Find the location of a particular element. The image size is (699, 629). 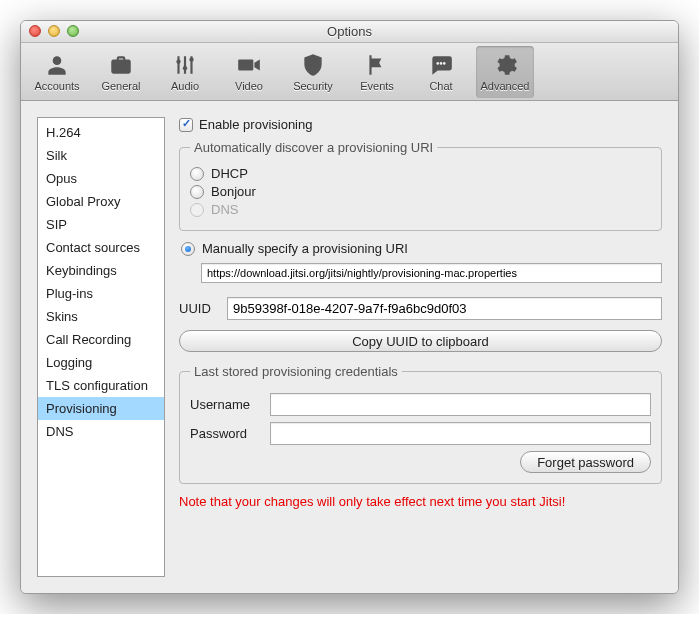

radio-dhcp-row: DHCP is located at coordinates (420, 174).